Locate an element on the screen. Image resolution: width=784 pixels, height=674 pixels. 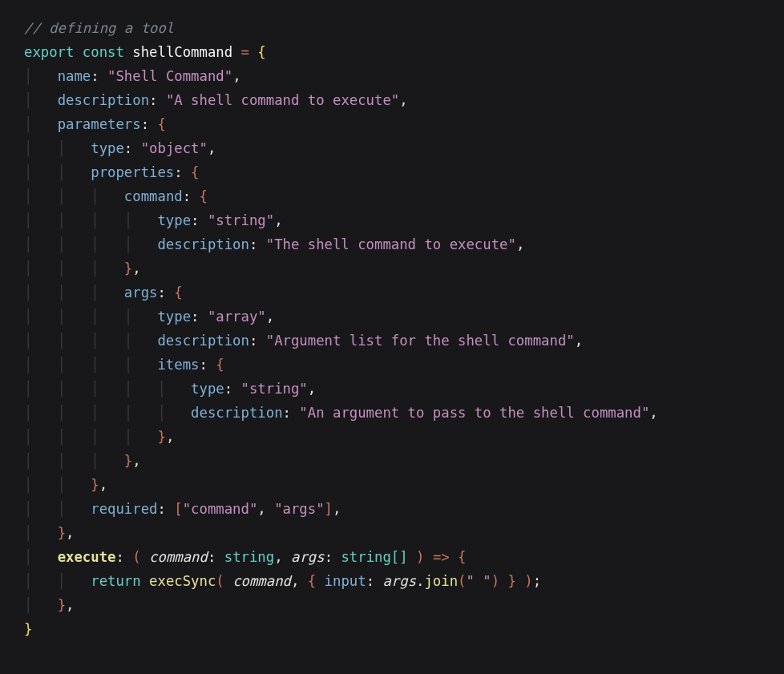
key-items: items is located at coordinates (178, 365).